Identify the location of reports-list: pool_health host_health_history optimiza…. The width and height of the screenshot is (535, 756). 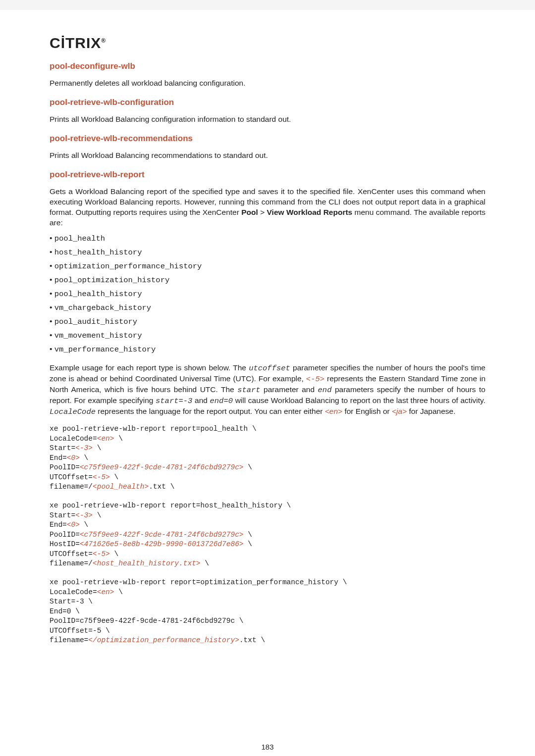
(268, 294).